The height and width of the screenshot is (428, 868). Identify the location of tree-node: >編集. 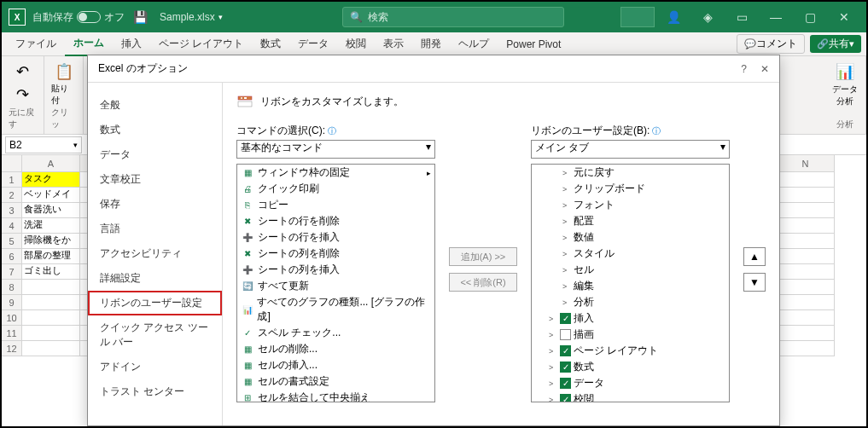
(630, 286).